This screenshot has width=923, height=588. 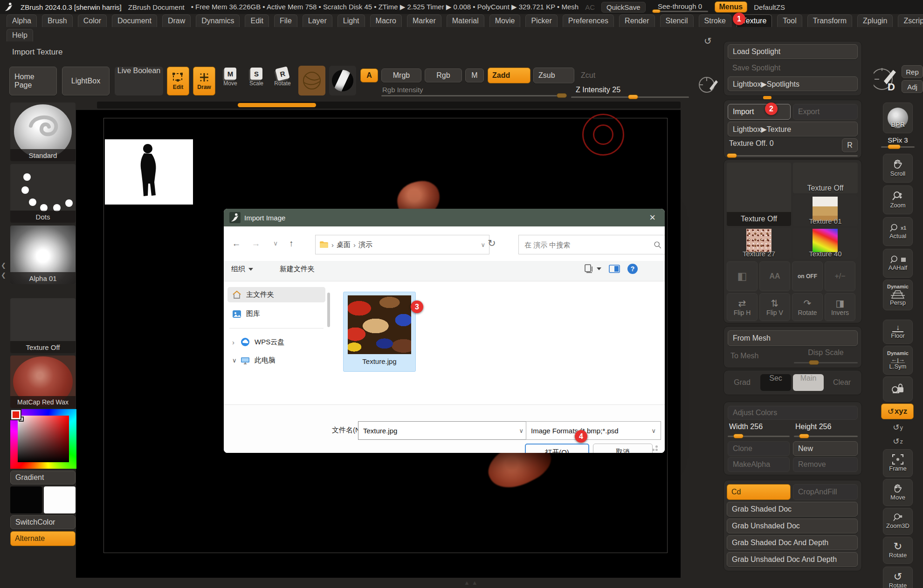 What do you see at coordinates (790, 21) in the screenshot?
I see `menu-tool: Tool` at bounding box center [790, 21].